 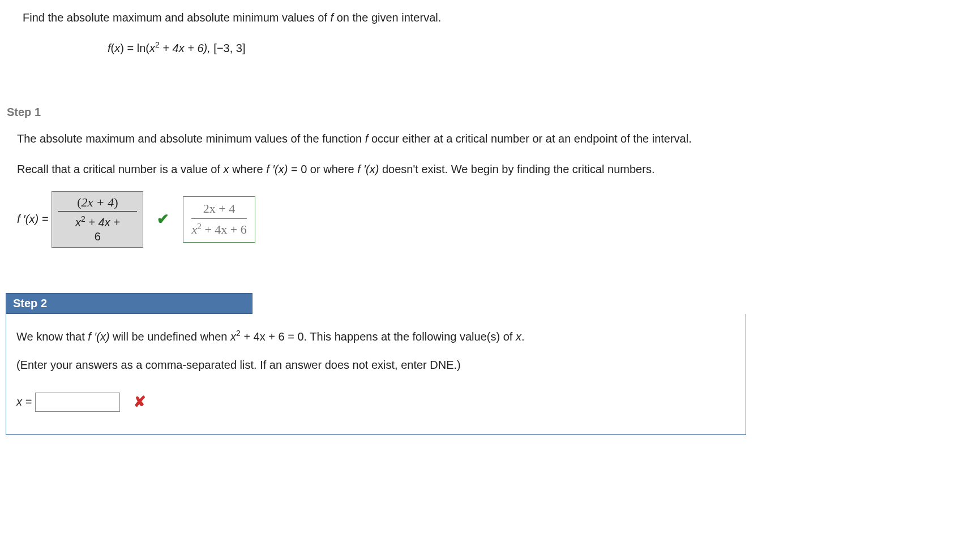 What do you see at coordinates (78, 222) in the screenshot?
I see `den-x: x` at bounding box center [78, 222].